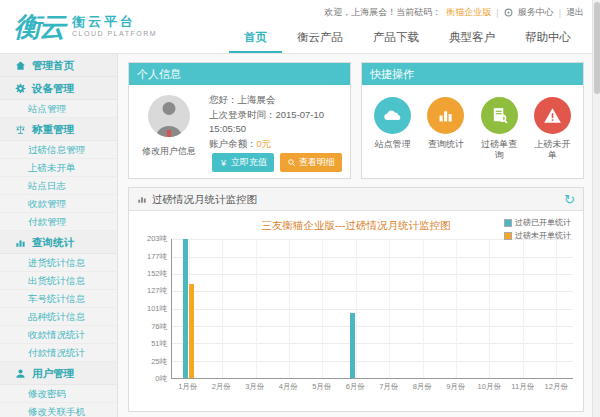 The width and height of the screenshot is (600, 417). Describe the element at coordinates (389, 386) in the screenshot. I see `x-tick-label: 7月份` at that location.